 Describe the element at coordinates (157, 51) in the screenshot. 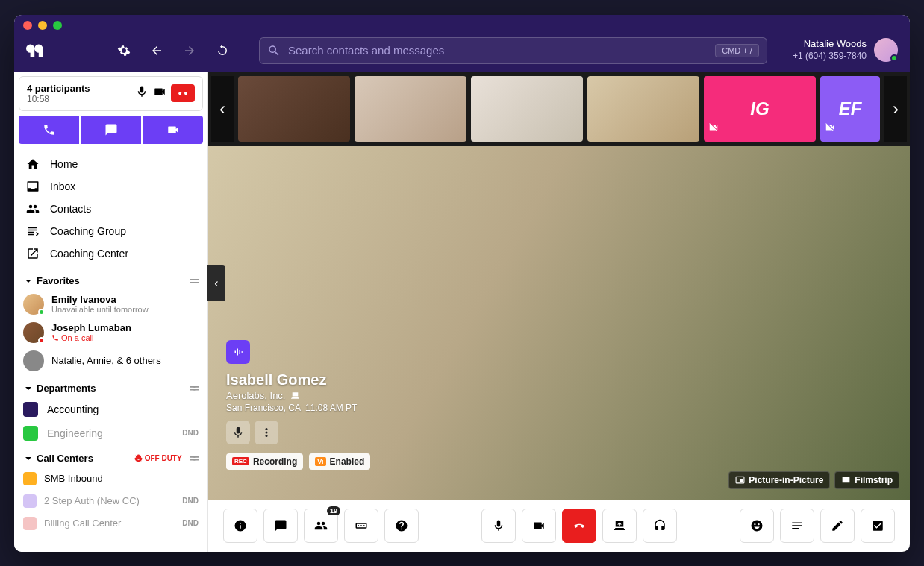

I see `nav-back-icon` at that location.